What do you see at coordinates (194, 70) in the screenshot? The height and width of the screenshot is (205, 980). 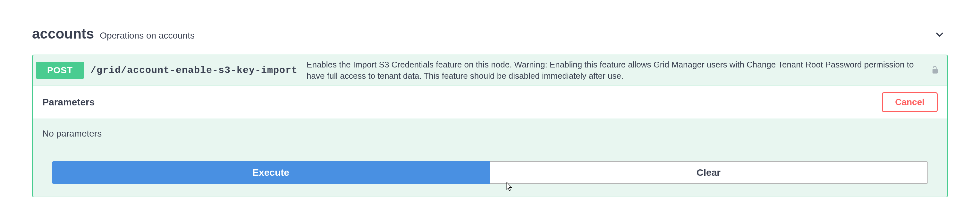 I see `operation-path: /grid/account-enable-s3-key-import` at bounding box center [194, 70].